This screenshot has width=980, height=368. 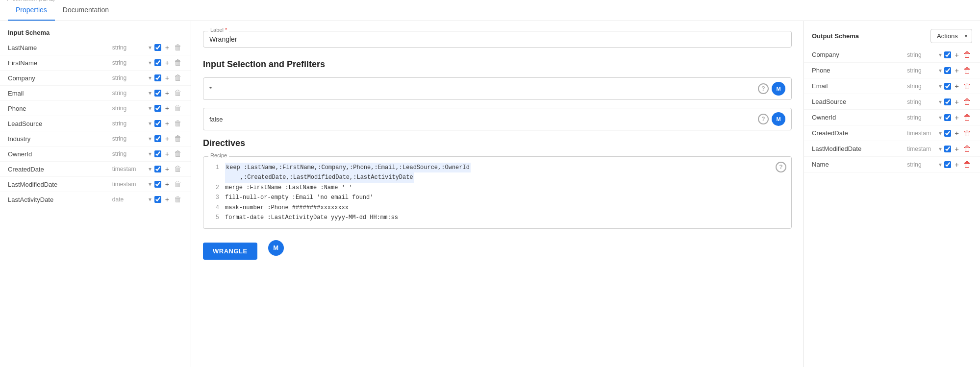 What do you see at coordinates (781, 167) in the screenshot?
I see `recipe-help-icon: ?` at bounding box center [781, 167].